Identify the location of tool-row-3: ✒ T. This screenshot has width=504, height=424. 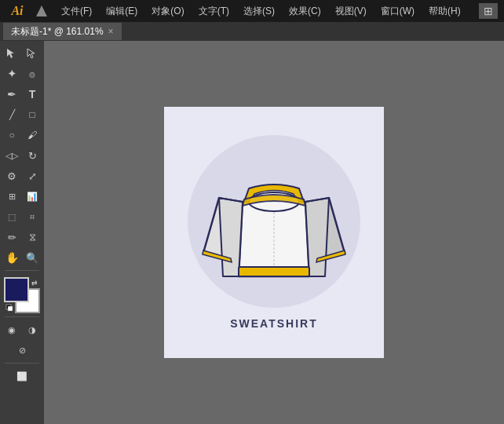
(22, 94).